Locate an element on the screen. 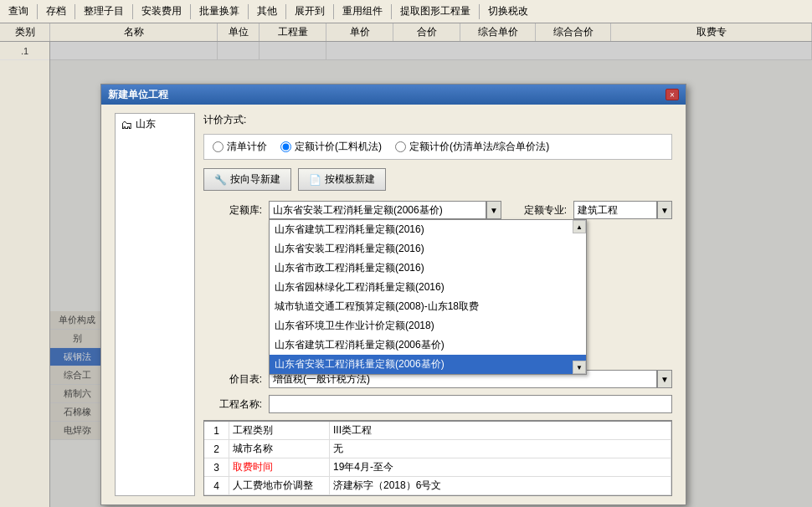  main-toolbar: 查询 存档 整理子目 安装费用 批量换算 其他 展开到 重用组件 提取图形工程量… is located at coordinates (406, 12).